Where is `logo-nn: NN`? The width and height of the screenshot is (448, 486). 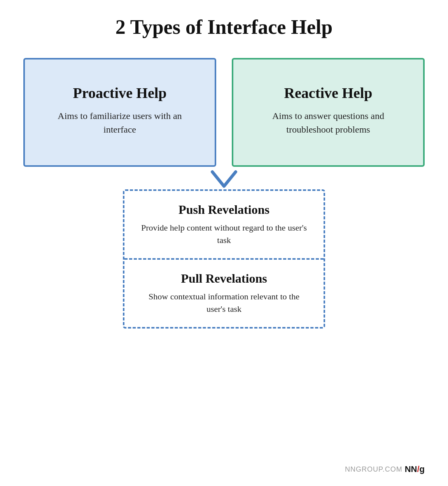 logo-nn: NN is located at coordinates (411, 469).